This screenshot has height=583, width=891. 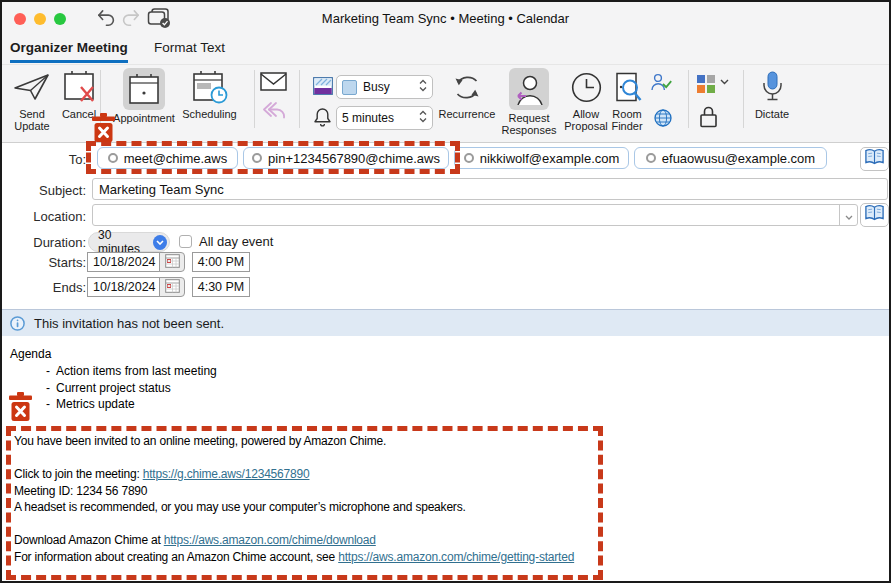 What do you see at coordinates (354, 158) in the screenshot?
I see `recipient-address: pin+1234567890@chime.aws` at bounding box center [354, 158].